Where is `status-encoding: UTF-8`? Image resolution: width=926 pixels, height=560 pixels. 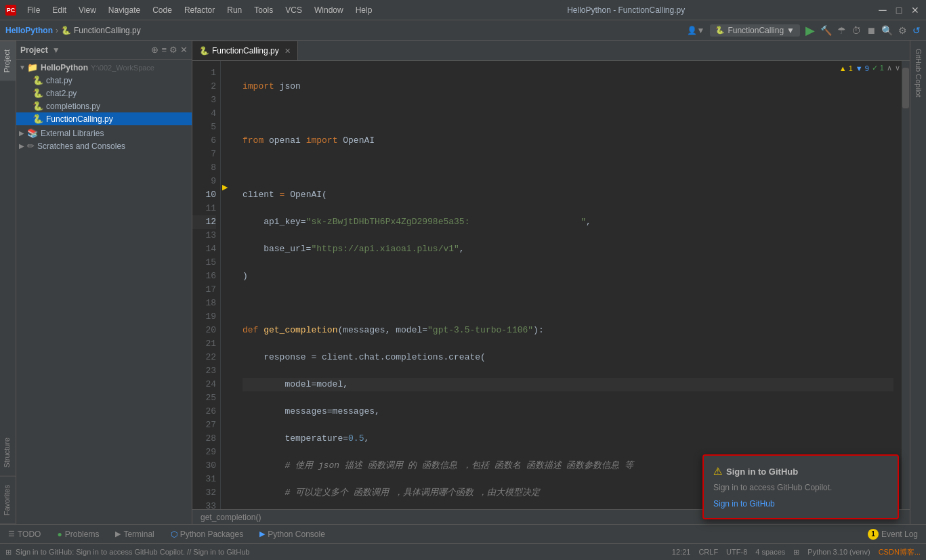 status-encoding: UTF-8 is located at coordinates (737, 552).